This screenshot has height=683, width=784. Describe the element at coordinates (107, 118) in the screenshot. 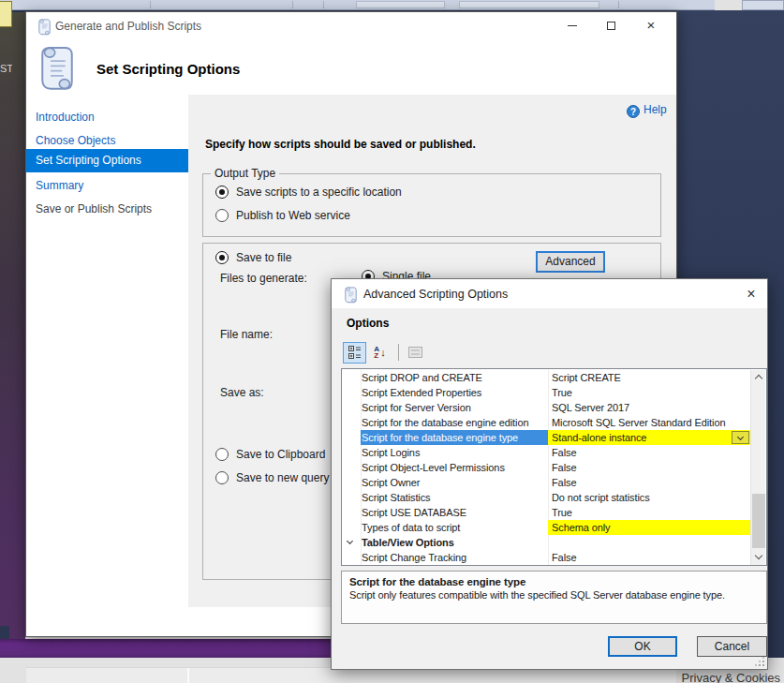

I see `sidebar-item-introduction: Introduction` at that location.